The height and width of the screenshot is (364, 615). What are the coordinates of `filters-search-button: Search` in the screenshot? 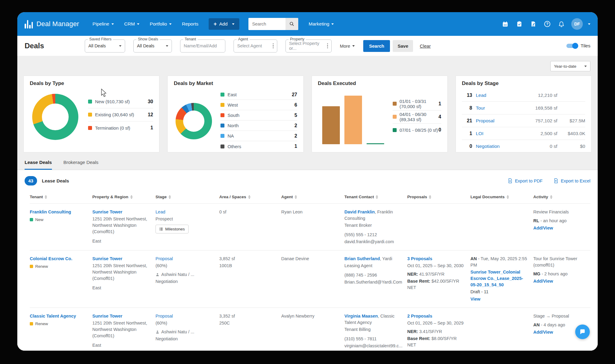 It's located at (377, 46).